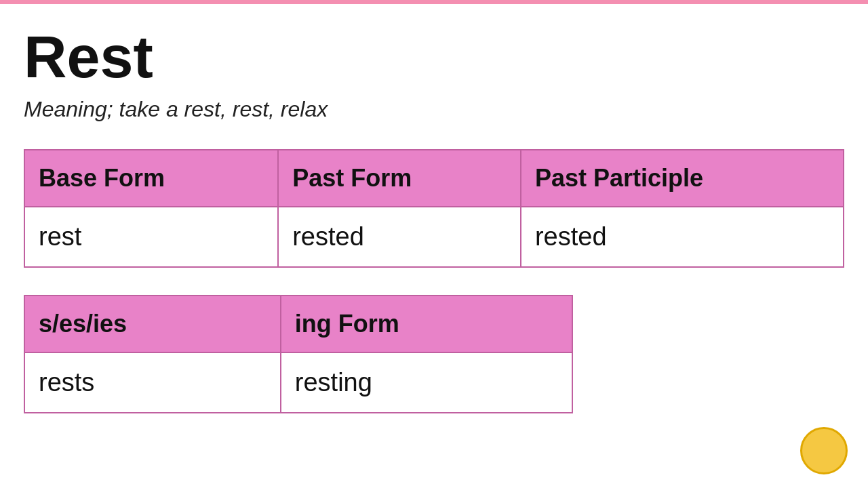  Describe the element at coordinates (682, 237) in the screenshot. I see `cell-past-participle: rested` at that location.